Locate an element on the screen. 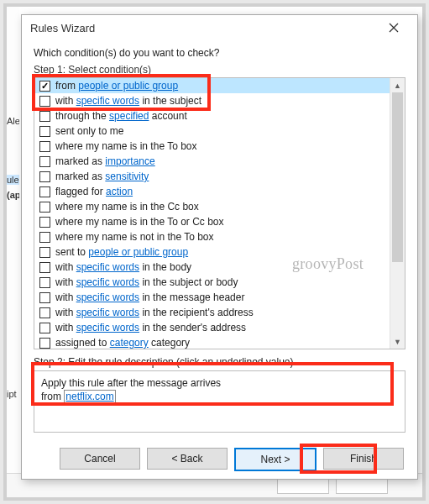  condition-item: with specific words in the message heade… is located at coordinates (212, 297).